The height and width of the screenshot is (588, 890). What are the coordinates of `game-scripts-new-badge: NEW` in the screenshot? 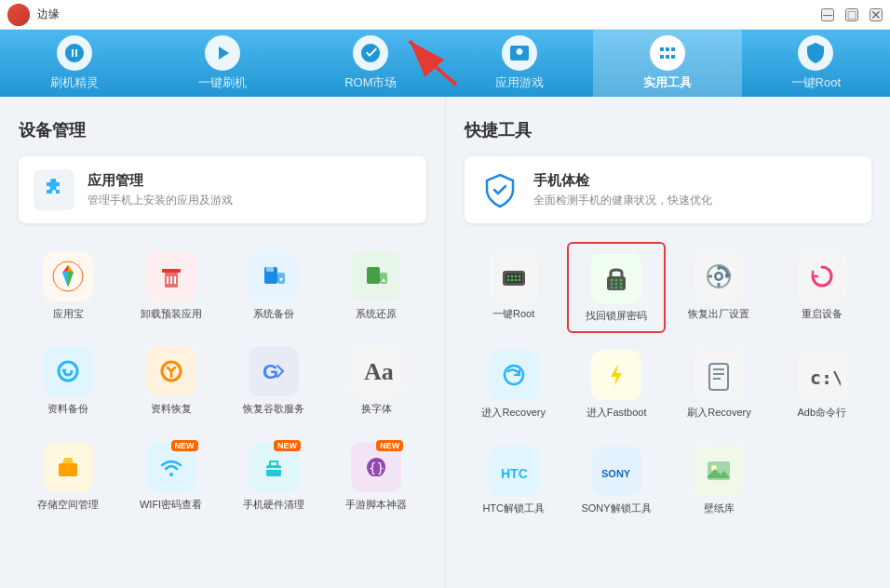 It's located at (389, 446).